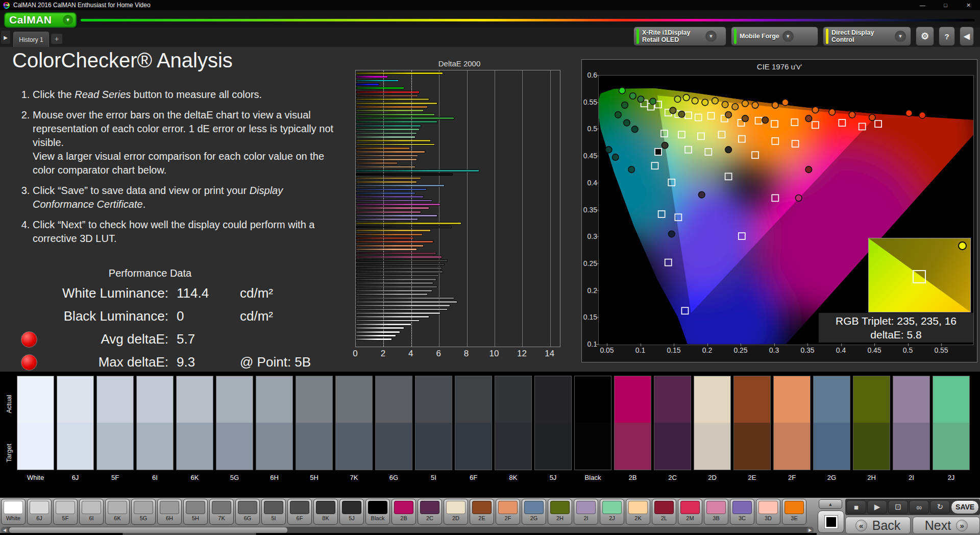  What do you see at coordinates (378, 512) in the screenshot?
I see `patch-button-black: Black` at bounding box center [378, 512].